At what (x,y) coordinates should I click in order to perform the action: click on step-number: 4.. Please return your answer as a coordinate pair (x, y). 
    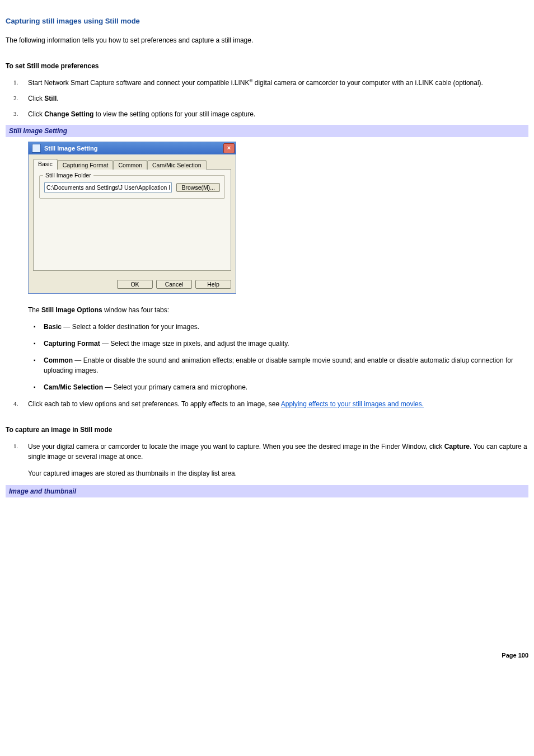
    Looking at the image, I should click on (16, 404).